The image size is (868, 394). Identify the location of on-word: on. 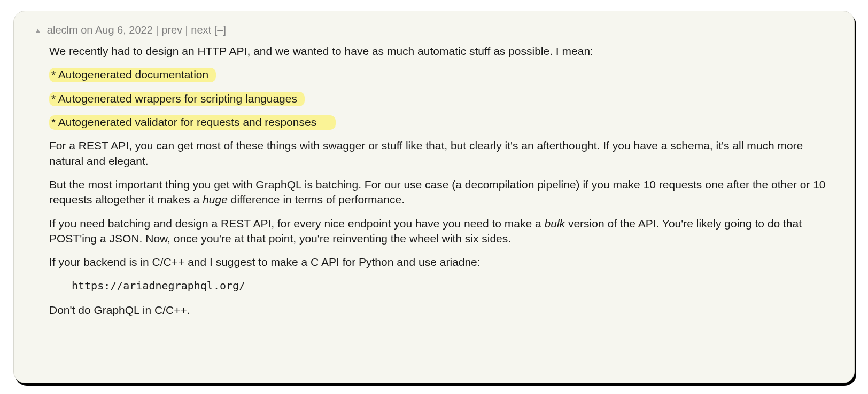
(87, 30).